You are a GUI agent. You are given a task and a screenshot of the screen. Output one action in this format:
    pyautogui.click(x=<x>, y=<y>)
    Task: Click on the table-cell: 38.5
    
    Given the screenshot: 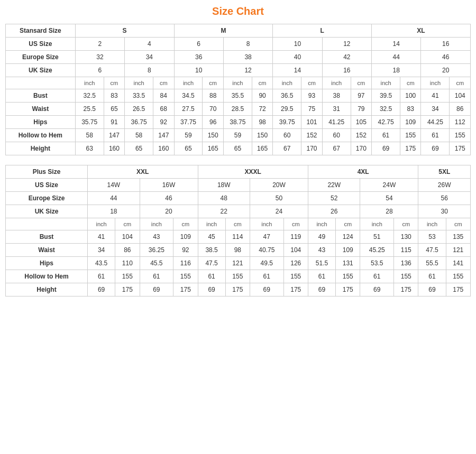 What is the action you would take?
    pyautogui.click(x=212, y=251)
    